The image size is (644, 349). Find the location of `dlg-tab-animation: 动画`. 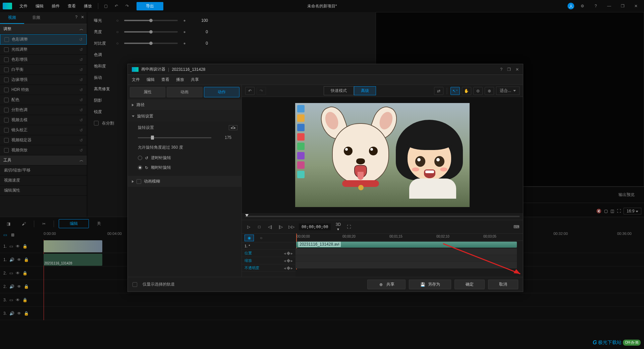

dlg-tab-animation: 动画 is located at coordinates (184, 92).